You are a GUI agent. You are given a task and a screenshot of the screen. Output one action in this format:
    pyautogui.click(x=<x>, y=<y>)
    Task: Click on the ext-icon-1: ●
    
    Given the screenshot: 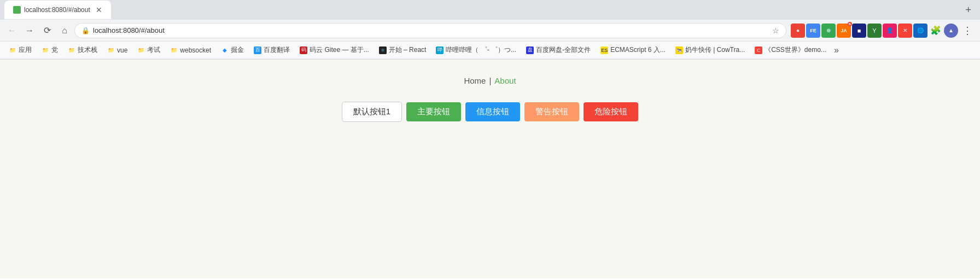 What is the action you would take?
    pyautogui.click(x=798, y=31)
    